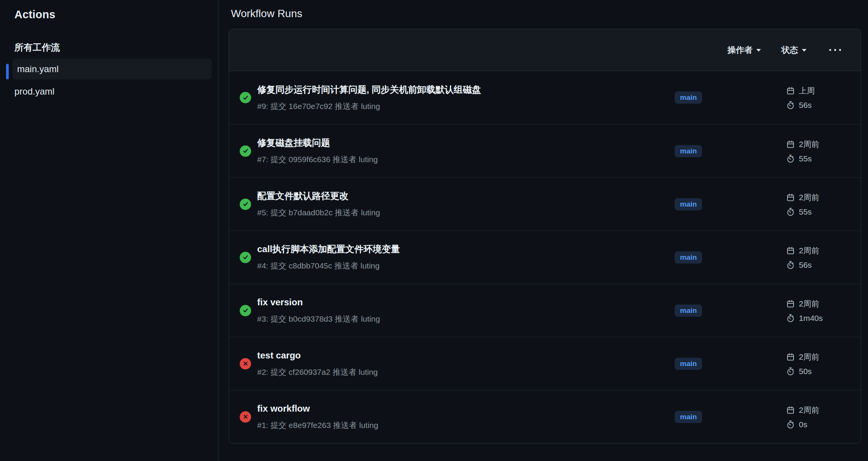 This screenshot has height=461, width=868. Describe the element at coordinates (545, 204) in the screenshot. I see `workflow-run-row: 配置文件默认路径更改 #5: 提交 b7daad0b2c 推送者 luting …` at that location.